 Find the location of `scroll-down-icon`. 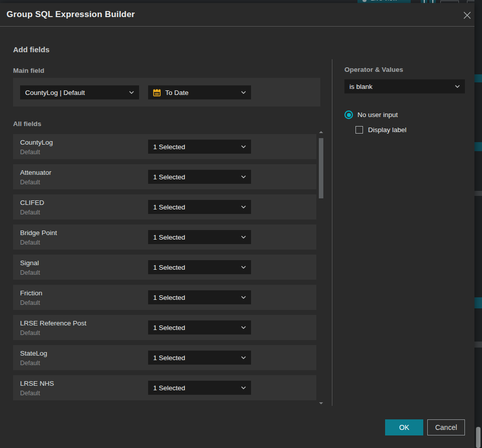

scroll-down-icon is located at coordinates (321, 403).